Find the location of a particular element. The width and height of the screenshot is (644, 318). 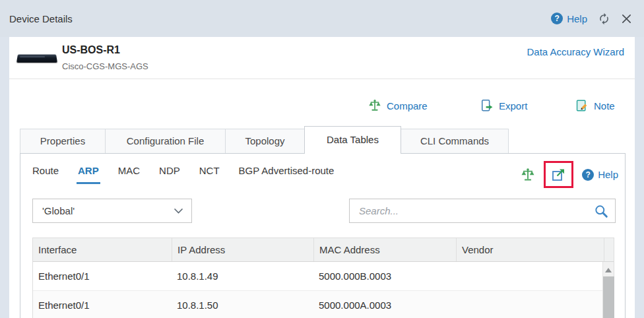

search-box is located at coordinates (482, 211).